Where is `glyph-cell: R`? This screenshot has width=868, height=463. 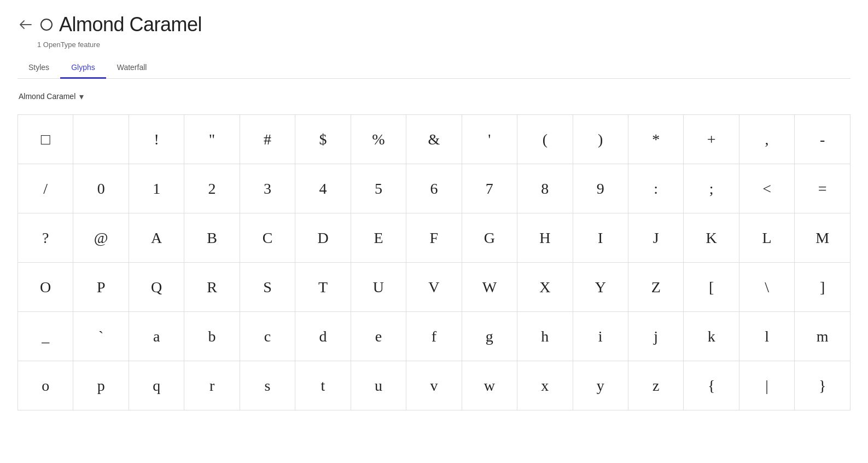 glyph-cell: R is located at coordinates (212, 287).